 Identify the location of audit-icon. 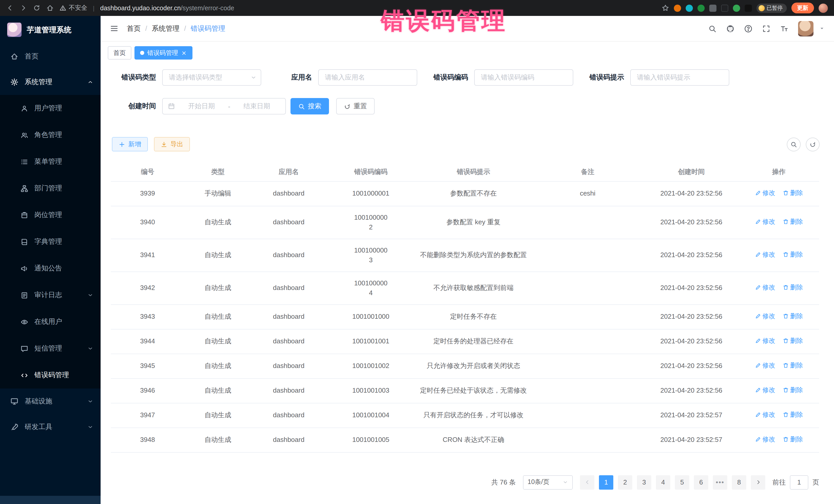
(24, 295).